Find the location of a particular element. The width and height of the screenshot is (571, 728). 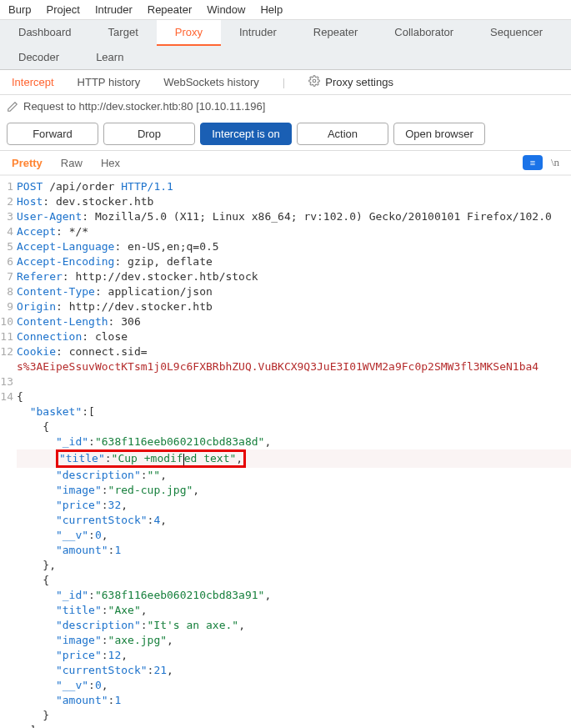

forward-button: Forward is located at coordinates (53, 133).